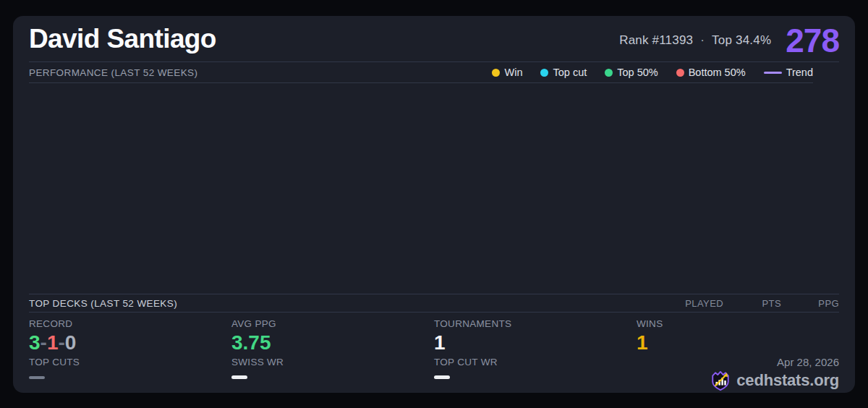 The width and height of the screenshot is (868, 408). What do you see at coordinates (434, 39) in the screenshot?
I see `card-header: David Santiago Rank #11393 · Top 34.4% 2…` at bounding box center [434, 39].